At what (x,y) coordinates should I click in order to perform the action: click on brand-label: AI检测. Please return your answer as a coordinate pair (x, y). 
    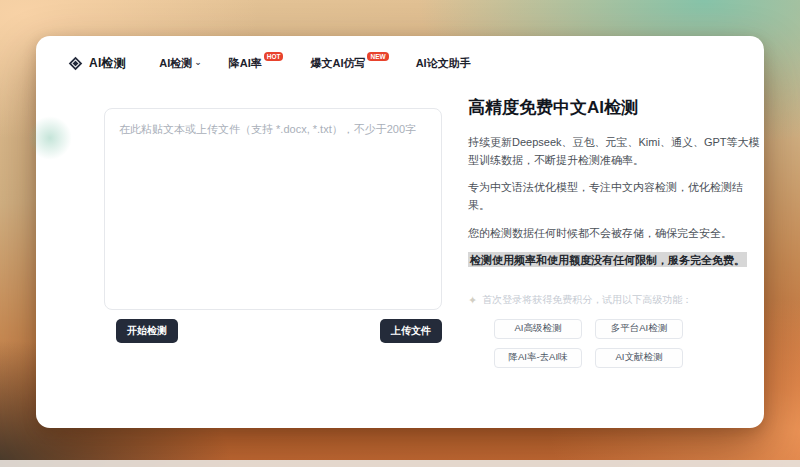
    Looking at the image, I should click on (108, 64).